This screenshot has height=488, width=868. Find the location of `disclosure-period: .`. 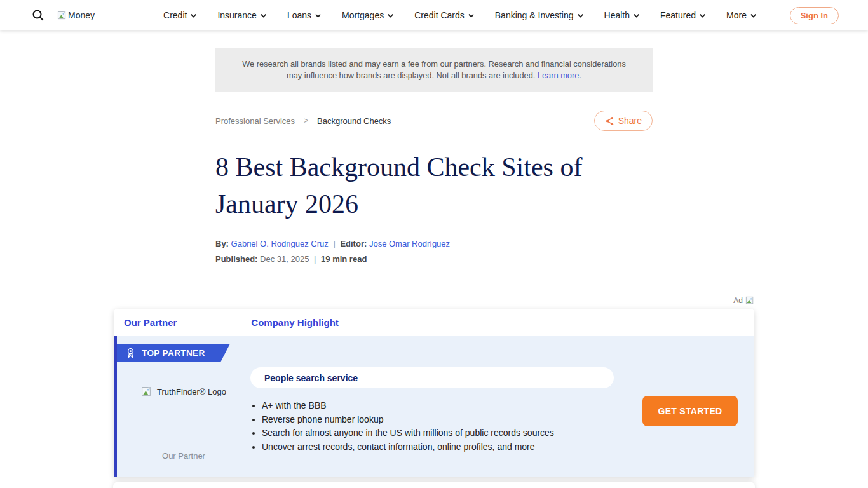

disclosure-period: . is located at coordinates (580, 75).